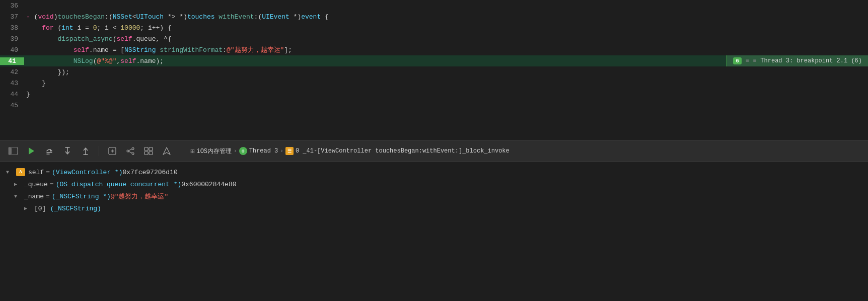 The image size is (868, 301). I want to click on child-index: [0], so click(40, 208).